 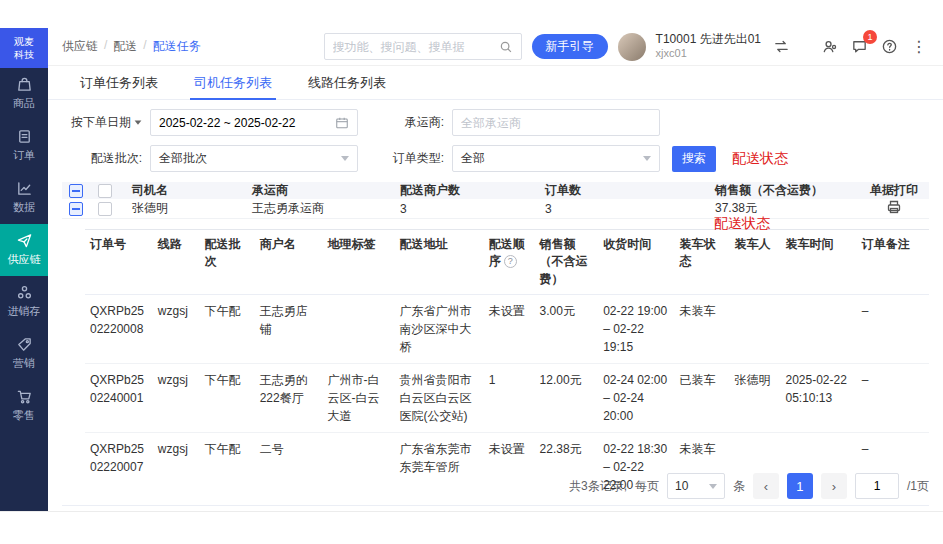 What do you see at coordinates (24, 344) in the screenshot?
I see `tag-icon` at bounding box center [24, 344].